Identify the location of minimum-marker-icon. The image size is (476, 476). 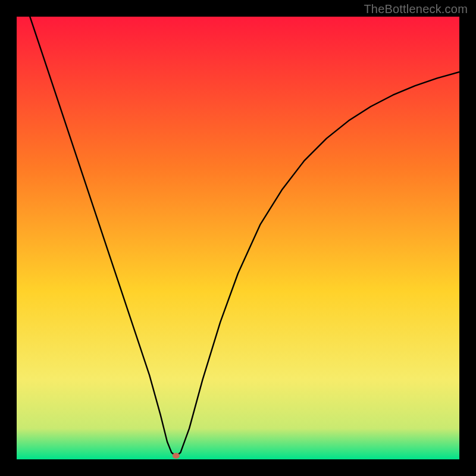
(176, 456).